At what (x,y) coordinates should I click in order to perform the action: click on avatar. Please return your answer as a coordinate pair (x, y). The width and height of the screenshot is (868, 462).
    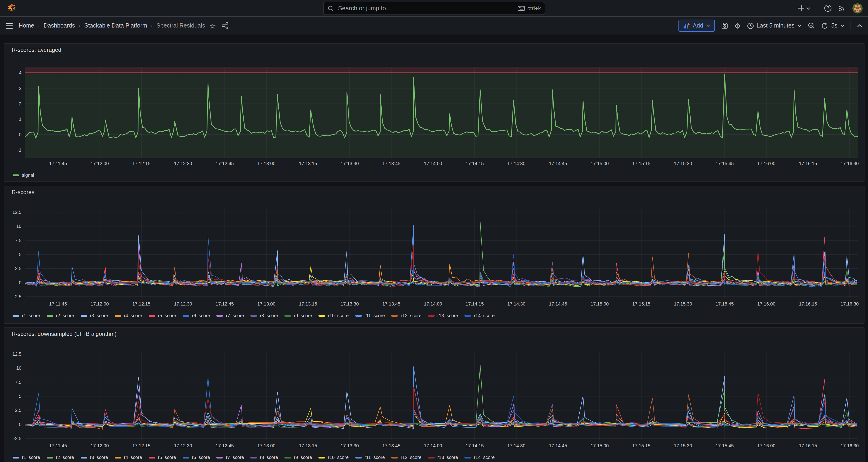
    Looking at the image, I should click on (858, 8).